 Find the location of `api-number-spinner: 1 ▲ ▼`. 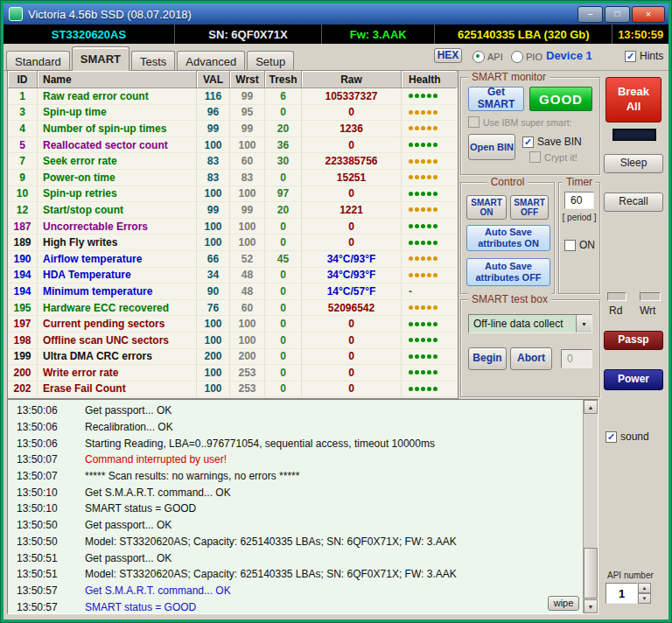

api-number-spinner: 1 ▲ ▼ is located at coordinates (628, 593).